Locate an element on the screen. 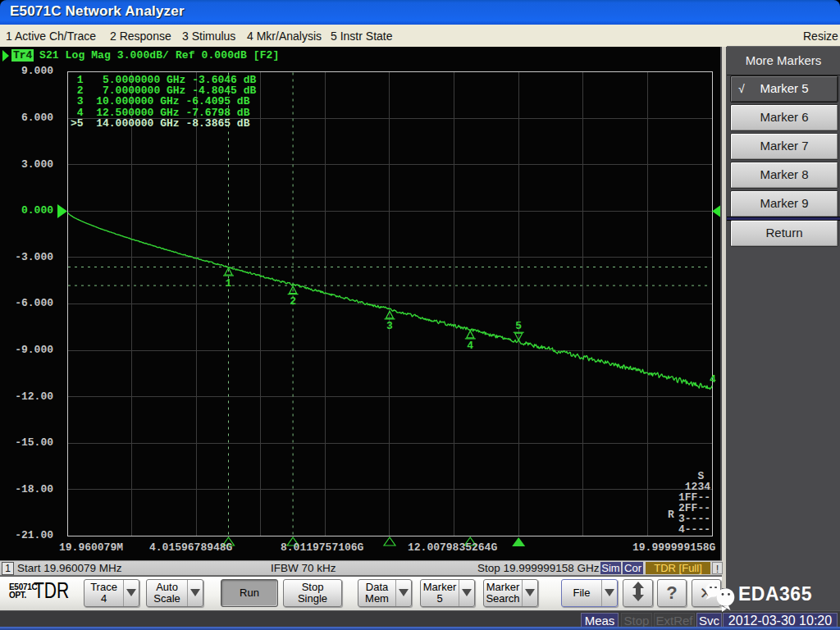  svg-text: 3 is located at coordinates (390, 326).